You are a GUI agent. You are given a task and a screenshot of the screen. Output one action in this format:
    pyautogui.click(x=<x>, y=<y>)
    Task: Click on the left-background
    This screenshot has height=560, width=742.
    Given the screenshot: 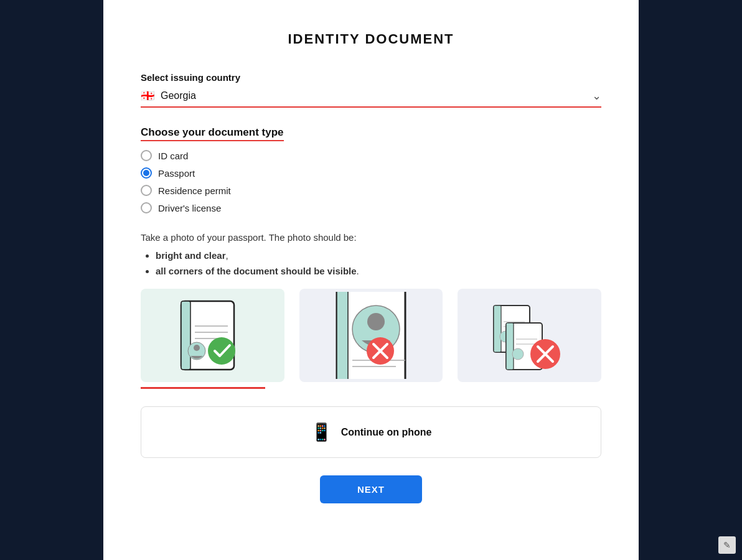 What is the action you would take?
    pyautogui.click(x=52, y=280)
    